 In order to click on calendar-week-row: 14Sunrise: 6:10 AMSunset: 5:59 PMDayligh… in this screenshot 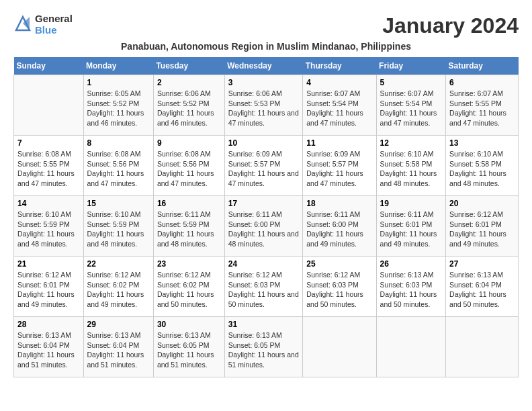, I will do `click(266, 226)`.